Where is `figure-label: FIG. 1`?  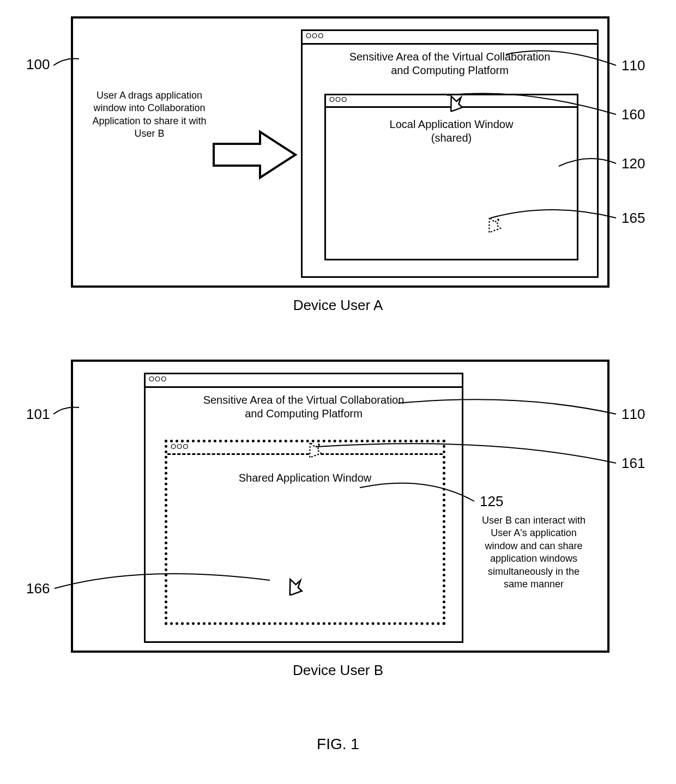
figure-label: FIG. 1 is located at coordinates (338, 744).